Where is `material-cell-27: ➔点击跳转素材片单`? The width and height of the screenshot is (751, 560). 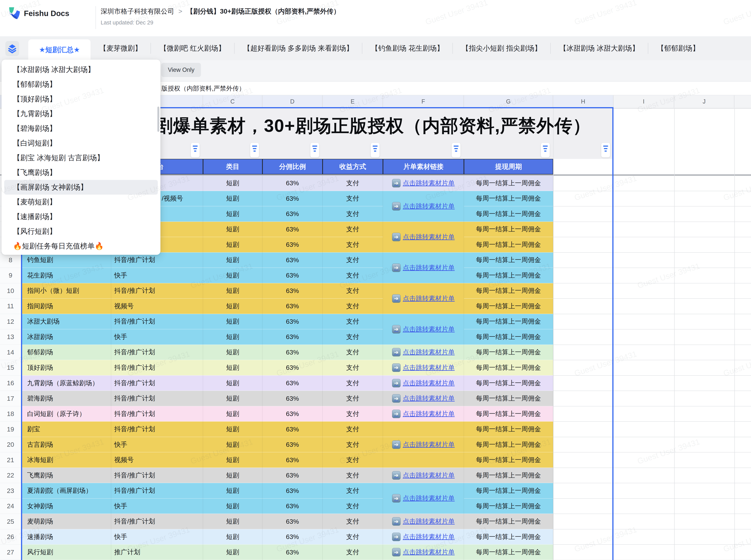 material-cell-27: ➔点击跳转素材片单 is located at coordinates (424, 552).